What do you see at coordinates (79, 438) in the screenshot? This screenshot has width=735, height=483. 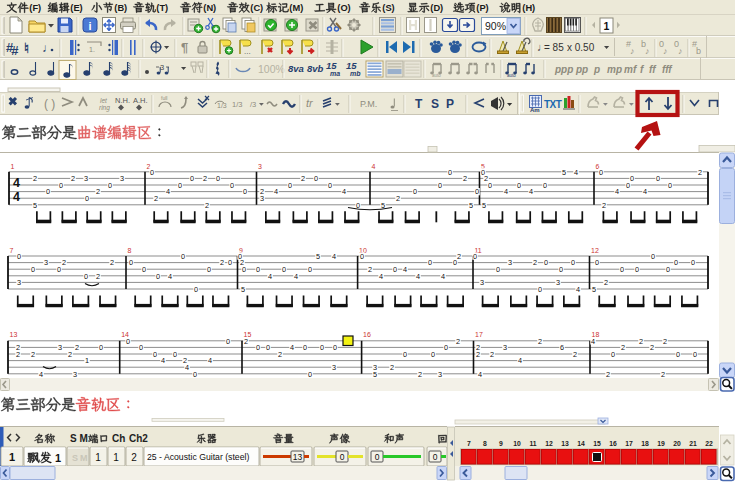 I see `svg-text: S M` at bounding box center [79, 438].